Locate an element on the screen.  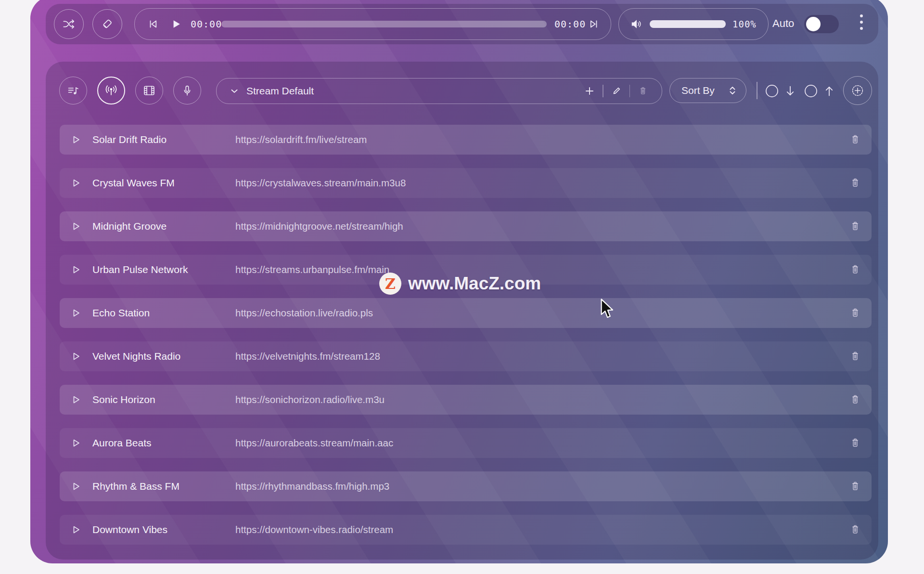
auto-toggle is located at coordinates (821, 24).